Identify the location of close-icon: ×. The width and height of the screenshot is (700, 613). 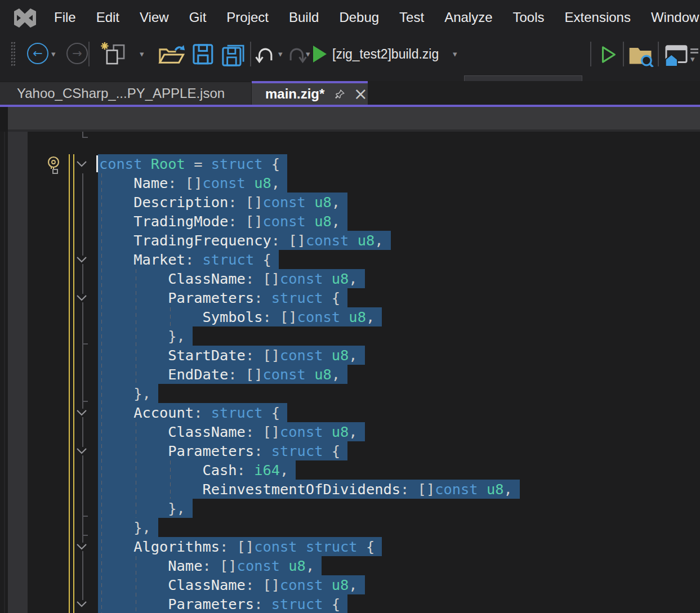
(360, 94).